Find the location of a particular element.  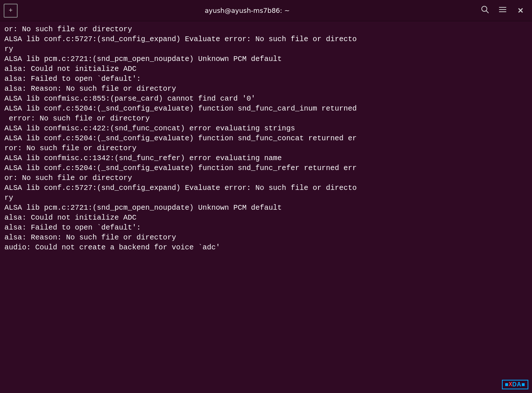

hamburger-icon is located at coordinates (503, 10).